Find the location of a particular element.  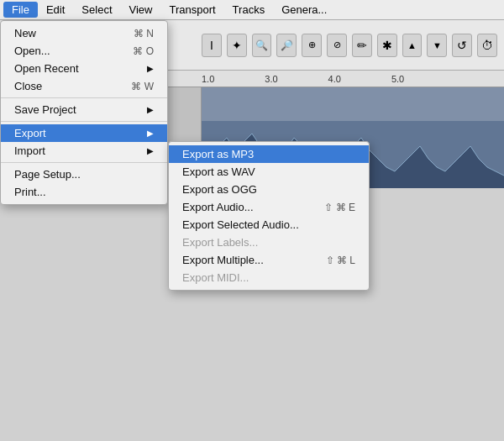

tool-draw: ✏ is located at coordinates (362, 45).